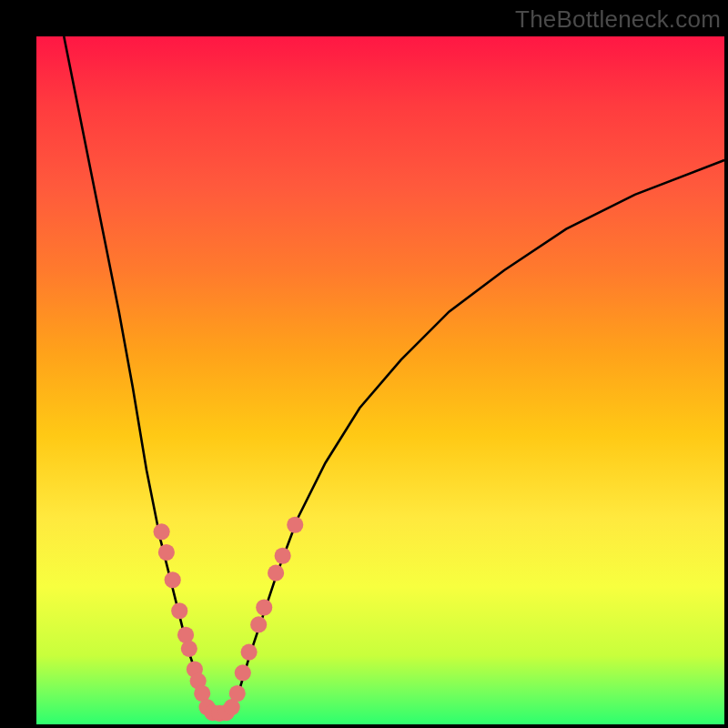 This screenshot has height=728, width=728. What do you see at coordinates (229, 619) in the screenshot?
I see `marker-group` at bounding box center [229, 619].